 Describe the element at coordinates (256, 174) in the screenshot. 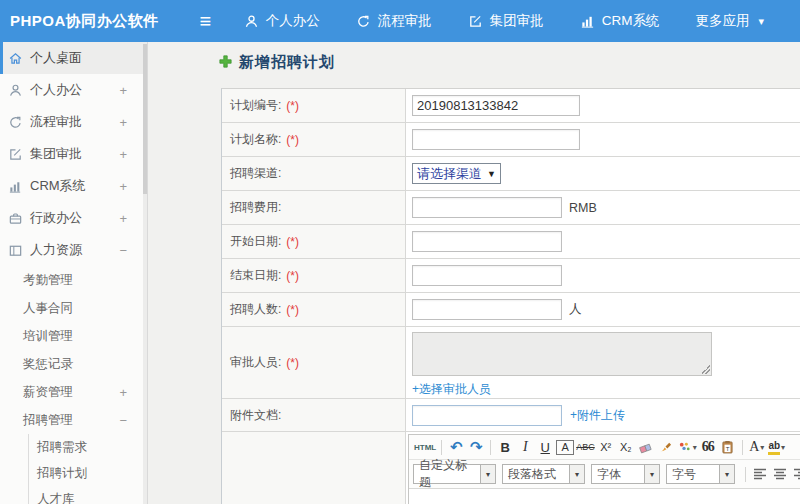

I see `field-label: 招聘渠道:` at that location.